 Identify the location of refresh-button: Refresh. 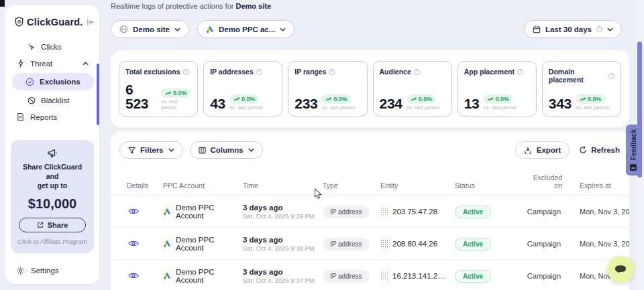
(600, 150).